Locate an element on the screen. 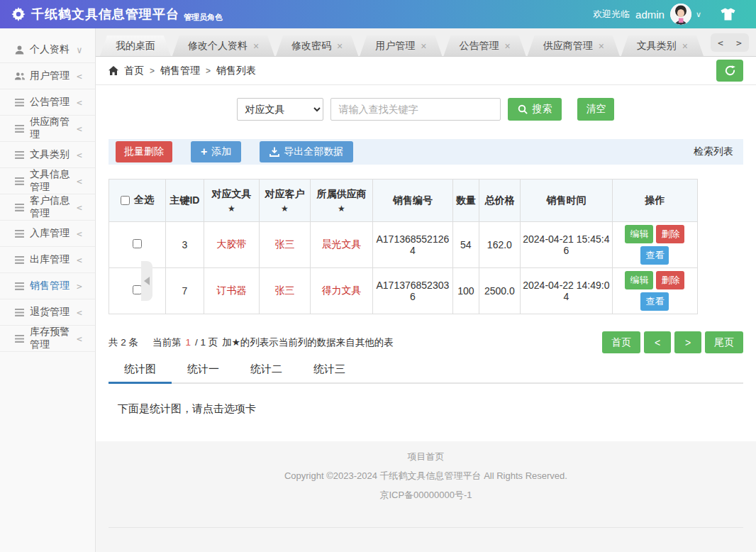 This screenshot has height=552, width=756. total-count-text: 共 2 条 is located at coordinates (123, 343).